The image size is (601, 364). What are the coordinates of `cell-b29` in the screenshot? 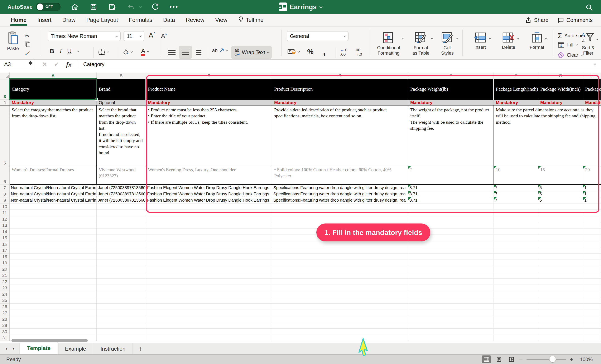 It's located at (121, 326).